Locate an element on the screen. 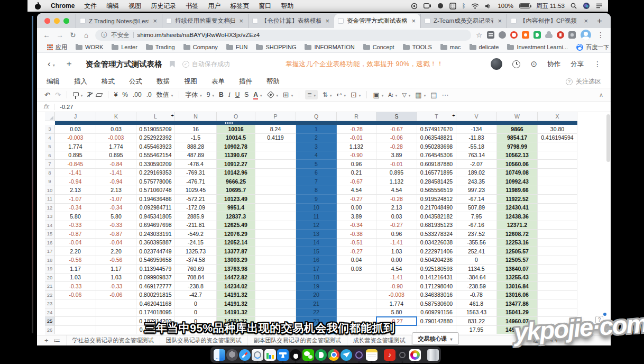  cell-T15: 0.533278324 is located at coordinates (437, 234).